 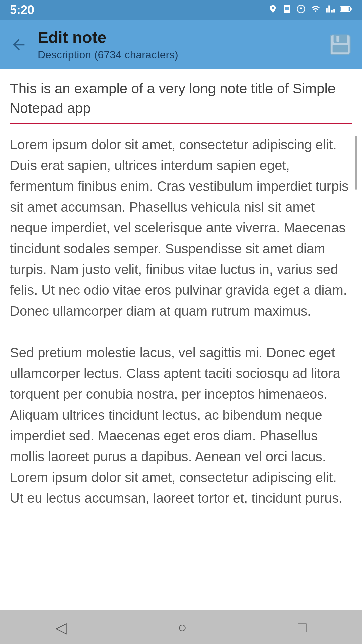 What do you see at coordinates (61, 627) in the screenshot?
I see `nav-back-icon: ◁` at bounding box center [61, 627].